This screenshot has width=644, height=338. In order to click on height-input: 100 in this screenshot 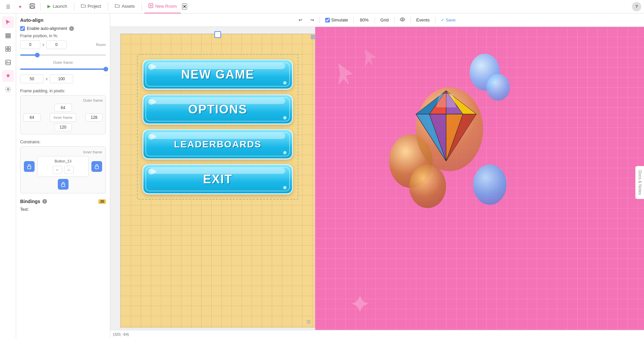, I will do `click(61, 79)`.